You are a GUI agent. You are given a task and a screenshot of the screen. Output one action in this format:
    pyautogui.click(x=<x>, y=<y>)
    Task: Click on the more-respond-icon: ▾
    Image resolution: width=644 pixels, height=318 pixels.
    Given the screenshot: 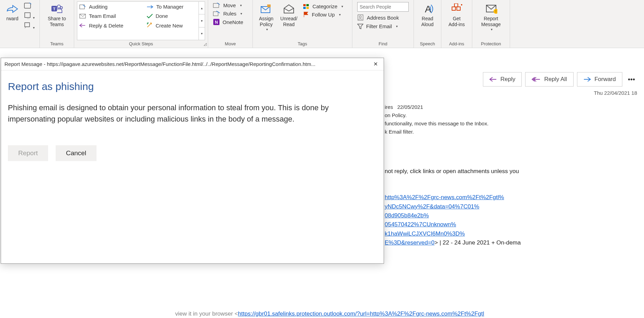 What is the action you would take?
    pyautogui.click(x=30, y=16)
    